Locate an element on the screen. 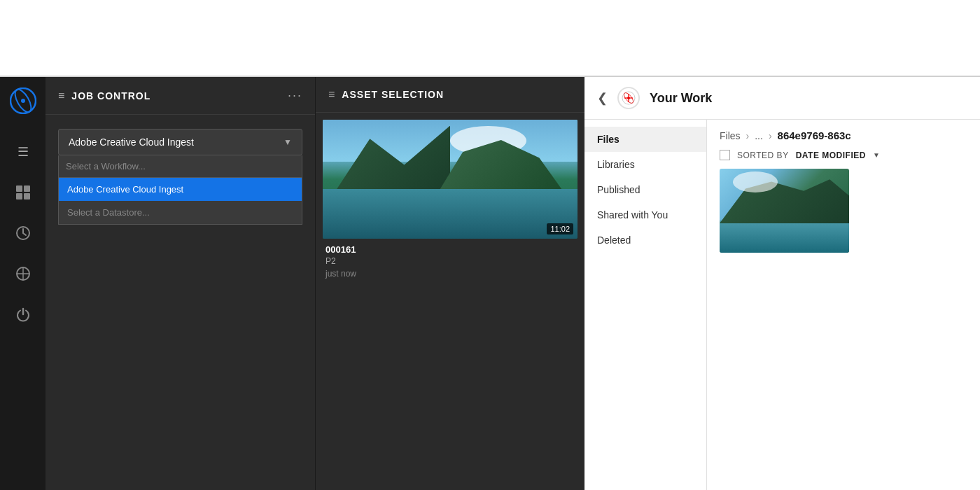 This screenshot has width=980, height=490. breadcrumb: Files › ... › 864e9769-863c is located at coordinates (844, 136).